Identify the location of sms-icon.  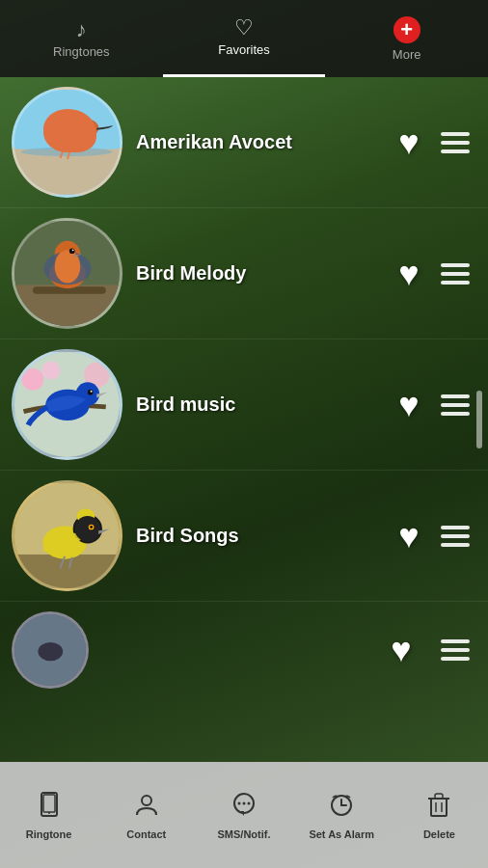
(244, 808).